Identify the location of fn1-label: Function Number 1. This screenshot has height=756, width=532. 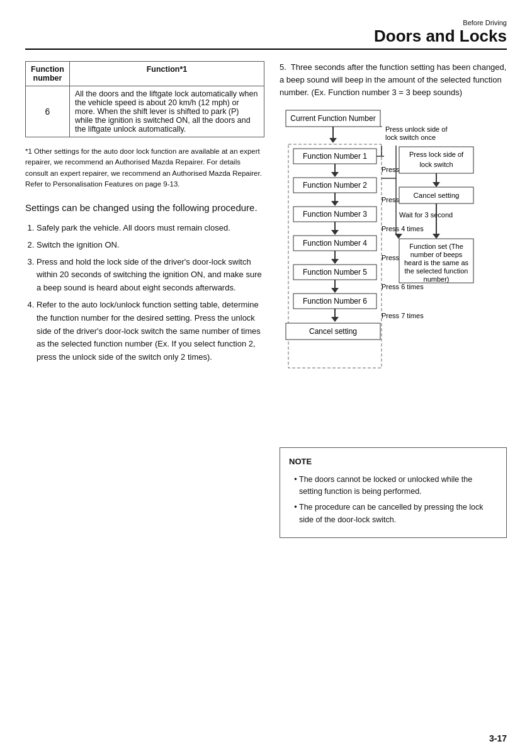
(335, 156).